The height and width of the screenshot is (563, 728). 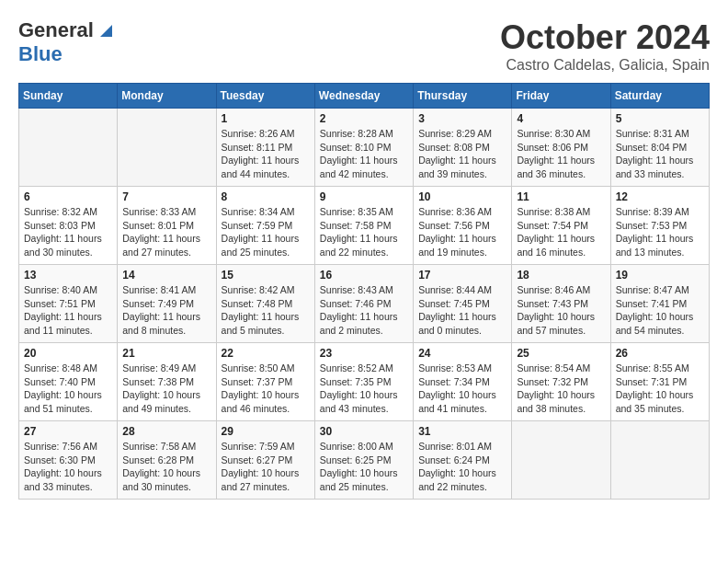 I want to click on day-info: Sunrise: 8:41 AMSunset: 7:49 PMDaylight:…, so click(x=166, y=311).